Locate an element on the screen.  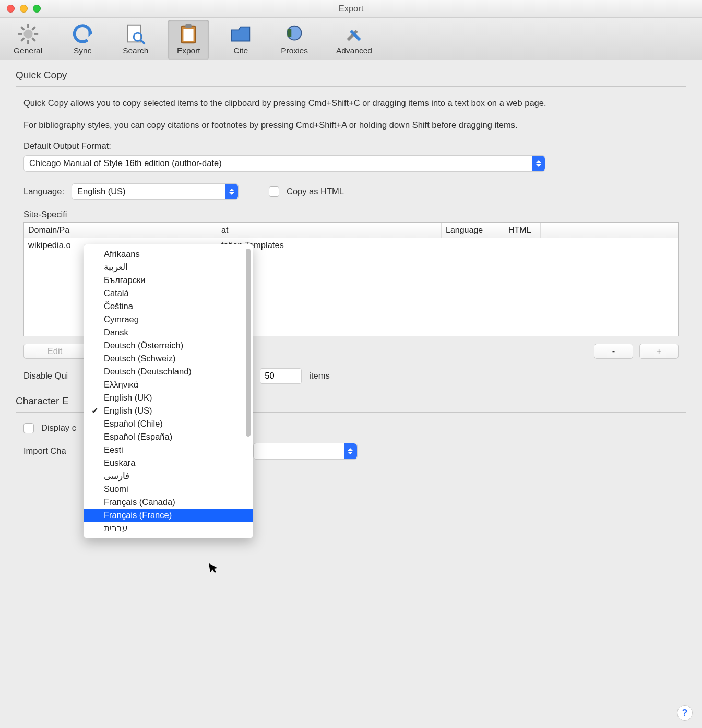
tab-label: Proxies is located at coordinates (294, 51).